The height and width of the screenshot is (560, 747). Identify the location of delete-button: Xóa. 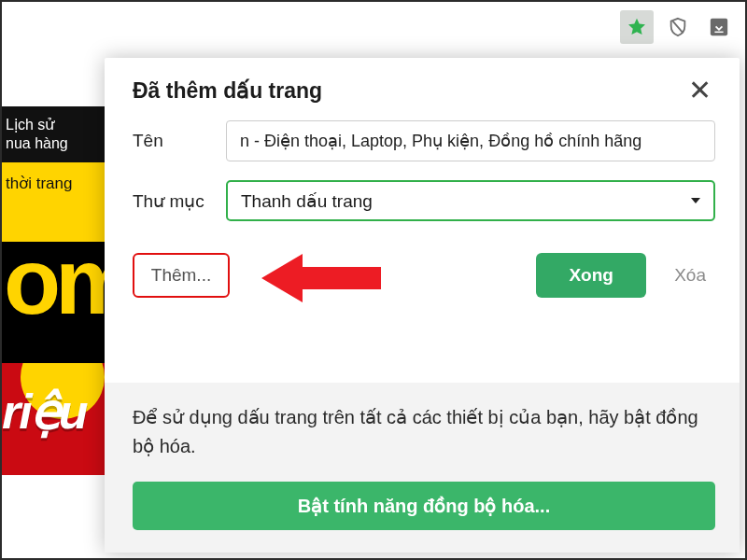
(690, 275).